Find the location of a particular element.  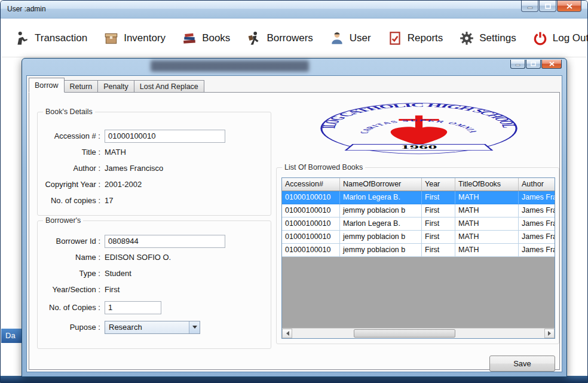

toolbar-item-reports: Reports is located at coordinates (415, 38).